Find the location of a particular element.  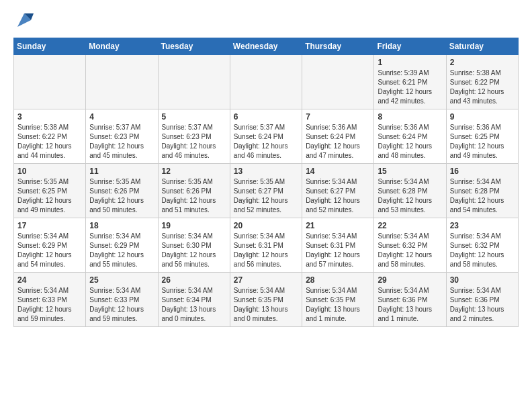

calendar-cell: 11Sunrise: 5:35 AM Sunset: 6:26 PM Dayli… is located at coordinates (122, 191).